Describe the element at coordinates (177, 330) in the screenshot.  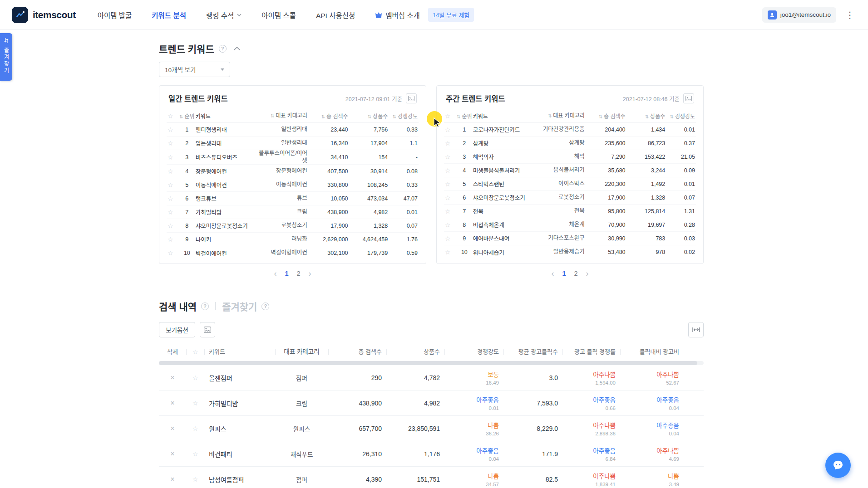
I see `view-options-button: 보기옵션` at that location.